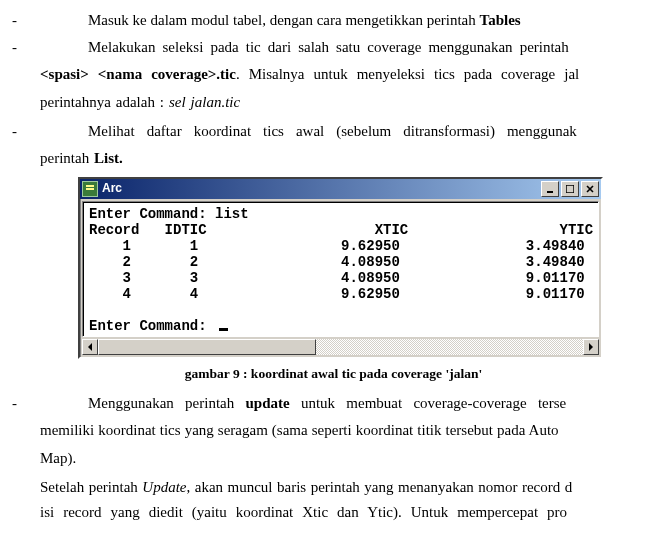 The image size is (655, 537). I want to click on horizontal-scrollbar, so click(340, 347).